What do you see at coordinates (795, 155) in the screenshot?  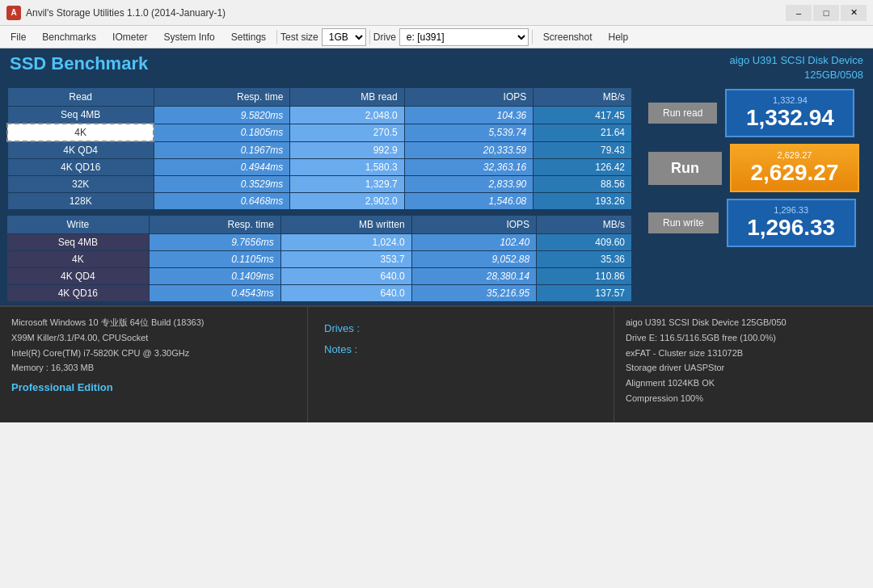 I see `total-score-label: 2,629.27` at bounding box center [795, 155].